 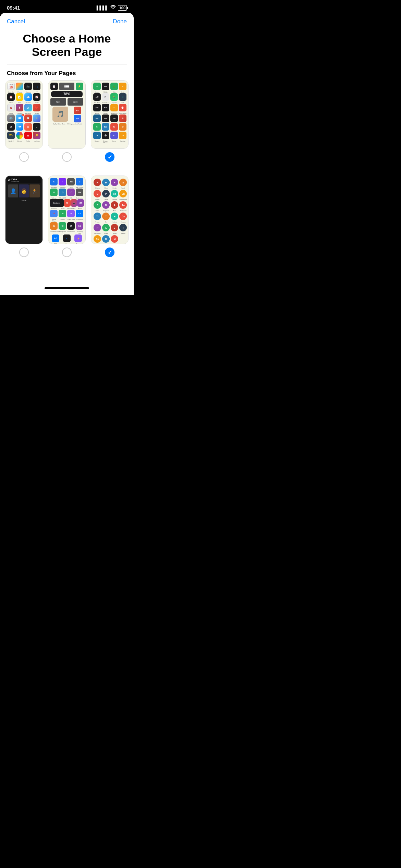 What do you see at coordinates (67, 6) in the screenshot?
I see `status-bar: 09:41 ▌▌▌▌ 100` at bounding box center [67, 6].